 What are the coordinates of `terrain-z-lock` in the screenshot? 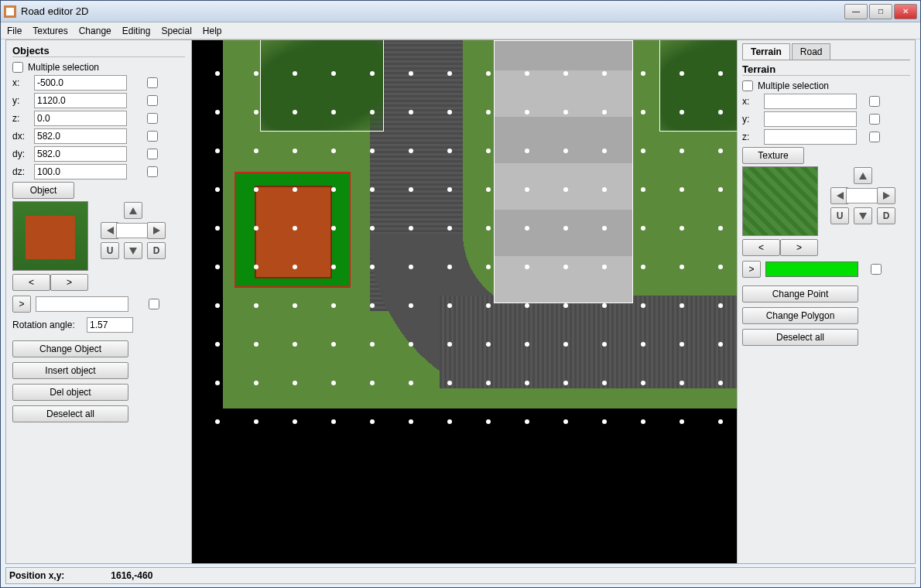 It's located at (875, 137).